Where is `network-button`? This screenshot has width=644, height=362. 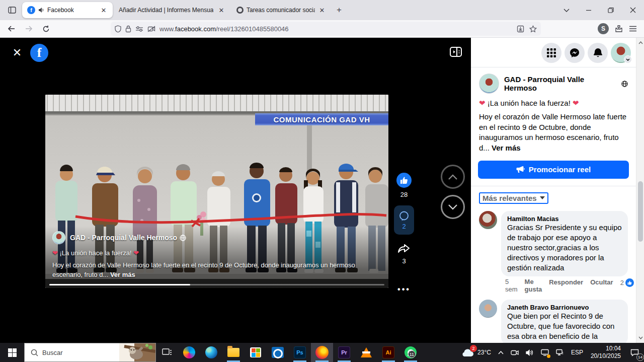 network-button is located at coordinates (560, 352).